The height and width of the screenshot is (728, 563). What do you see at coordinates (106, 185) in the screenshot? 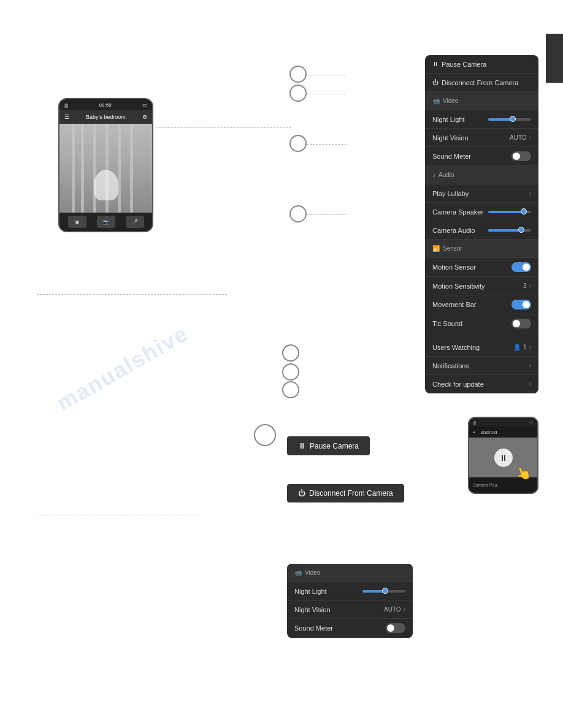
I see `baby-shape` at bounding box center [106, 185].